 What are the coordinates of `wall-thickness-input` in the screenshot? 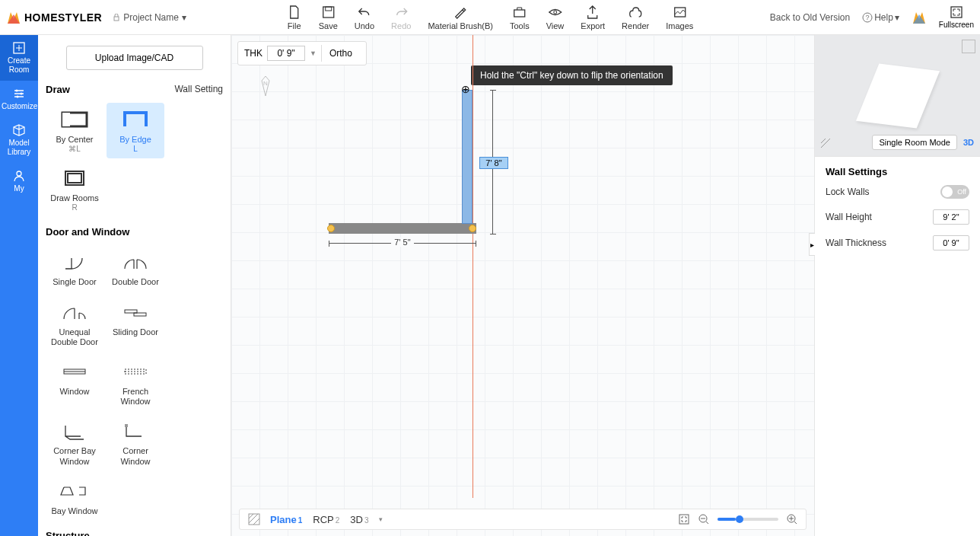 It's located at (951, 243).